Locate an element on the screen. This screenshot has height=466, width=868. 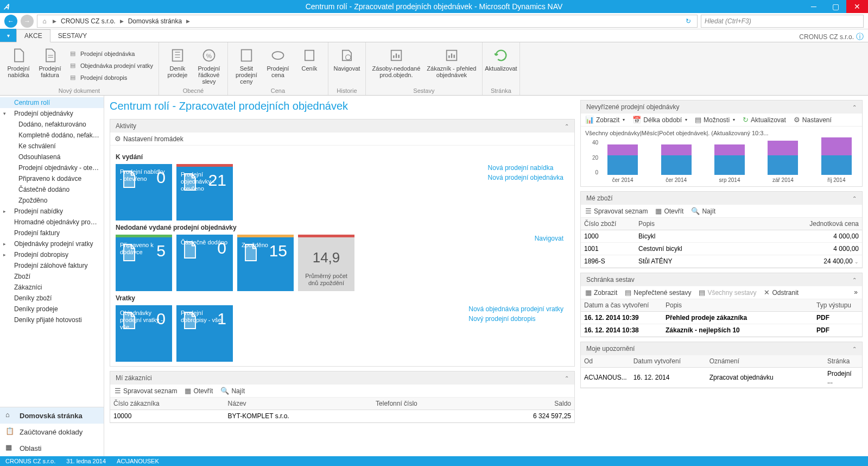
nav-back-button: ← is located at coordinates (11, 21).